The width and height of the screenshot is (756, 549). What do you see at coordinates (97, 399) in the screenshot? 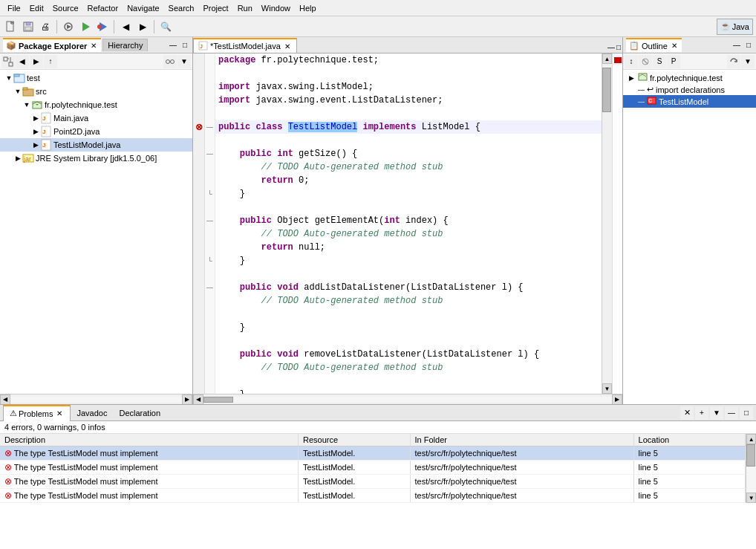
I see `left-panel-hscroll: ◀ ▶` at bounding box center [97, 399].